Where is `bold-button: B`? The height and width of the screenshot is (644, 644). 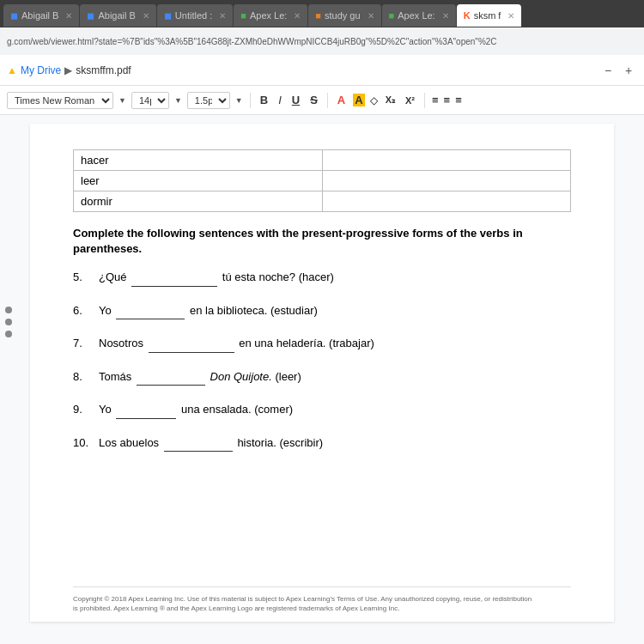 bold-button: B is located at coordinates (264, 100).